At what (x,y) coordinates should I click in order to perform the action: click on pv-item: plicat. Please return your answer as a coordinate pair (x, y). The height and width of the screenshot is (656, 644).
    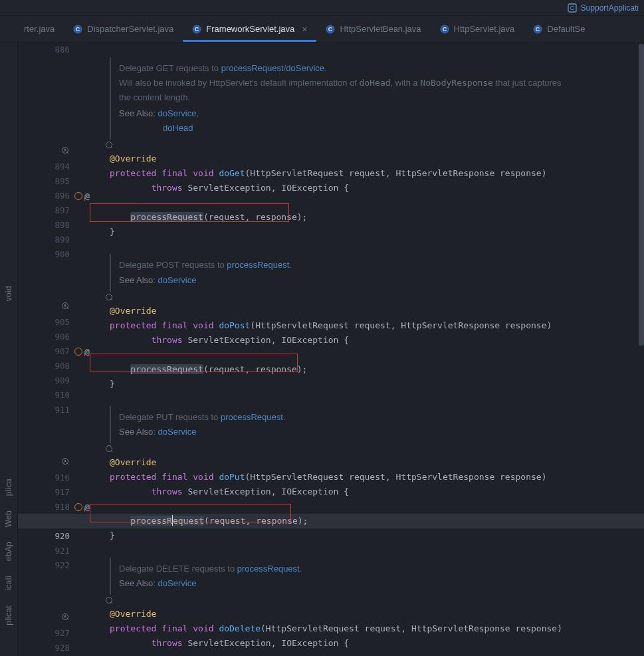
    Looking at the image, I should click on (9, 615).